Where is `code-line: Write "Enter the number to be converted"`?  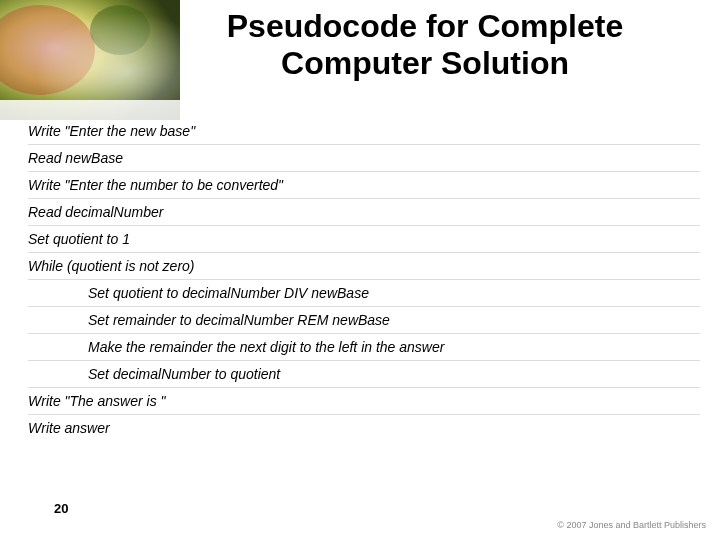 code-line: Write "Enter the number to be converted" is located at coordinates (364, 186).